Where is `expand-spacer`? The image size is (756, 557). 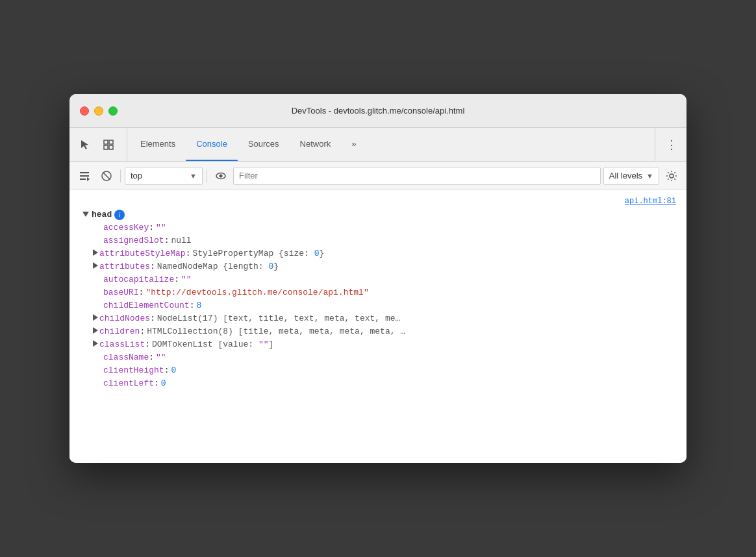 expand-spacer is located at coordinates (76, 215).